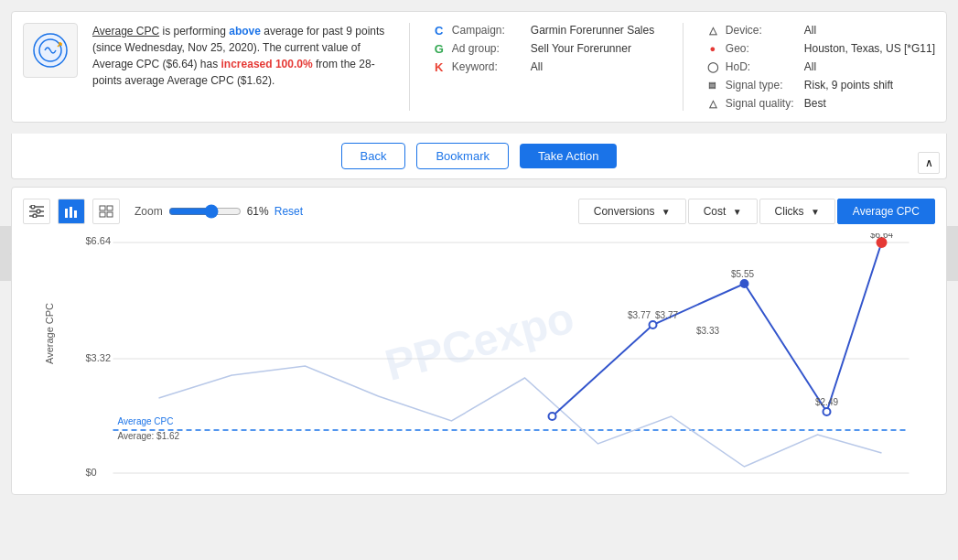  Describe the element at coordinates (708, 331) in the screenshot. I see `svg-text: $3.33` at that location.